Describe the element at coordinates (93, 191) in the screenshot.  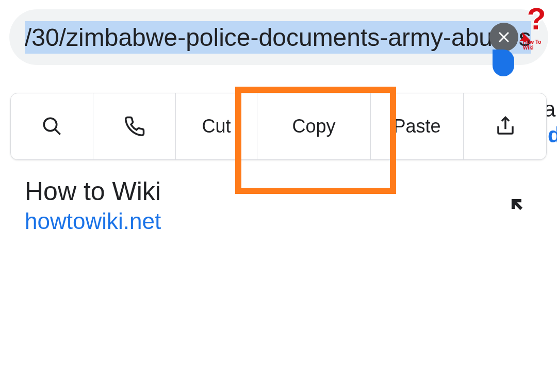
I see `suggestion-title: How to Wiki` at that location.